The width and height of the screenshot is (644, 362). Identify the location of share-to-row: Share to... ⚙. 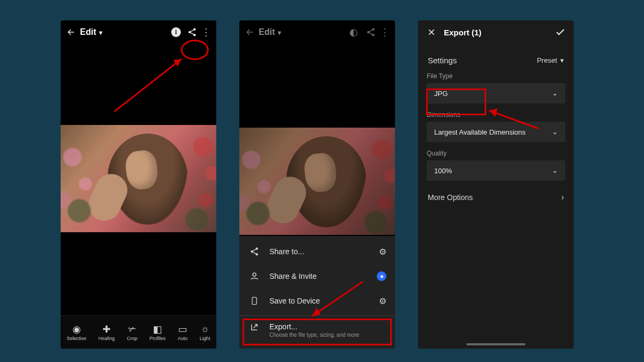
(317, 252).